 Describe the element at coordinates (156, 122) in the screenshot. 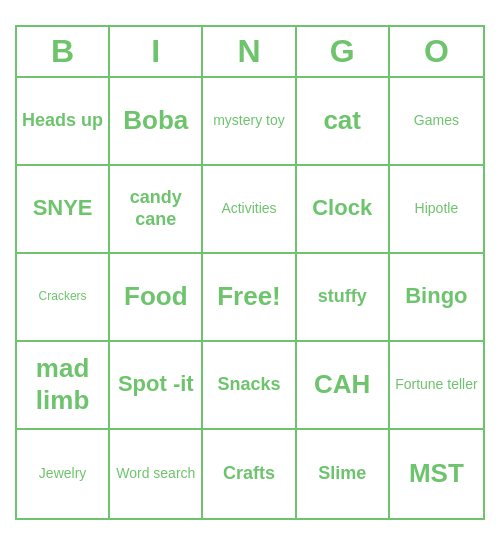

I see `bingo-cell-1: Boba` at that location.